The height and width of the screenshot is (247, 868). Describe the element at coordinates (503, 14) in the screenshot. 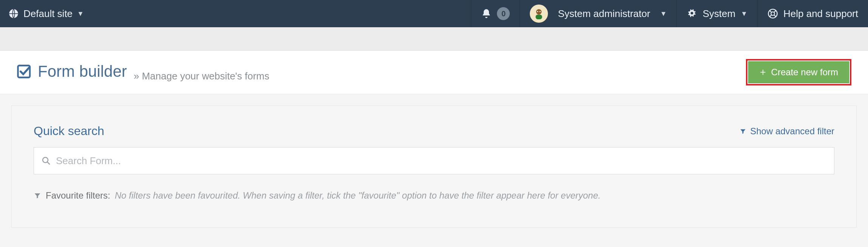

I see `notification-count-badge: 0` at that location.